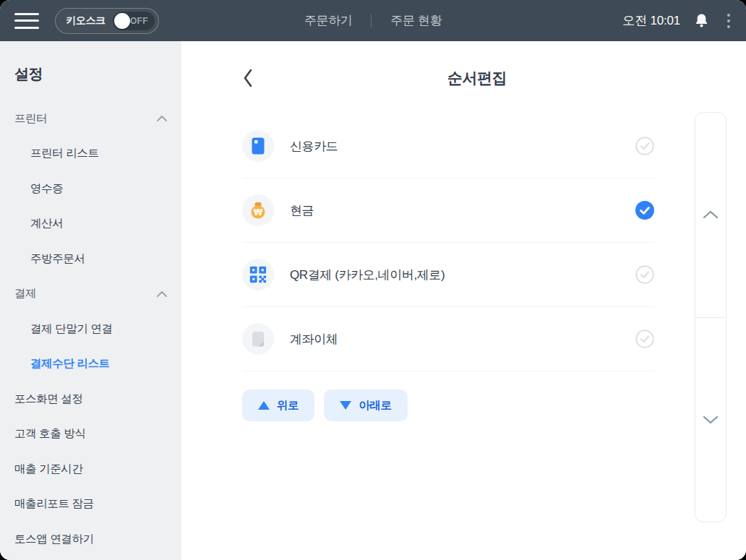 This screenshot has height=560, width=746. I want to click on switch-state-label: OFF, so click(139, 21).